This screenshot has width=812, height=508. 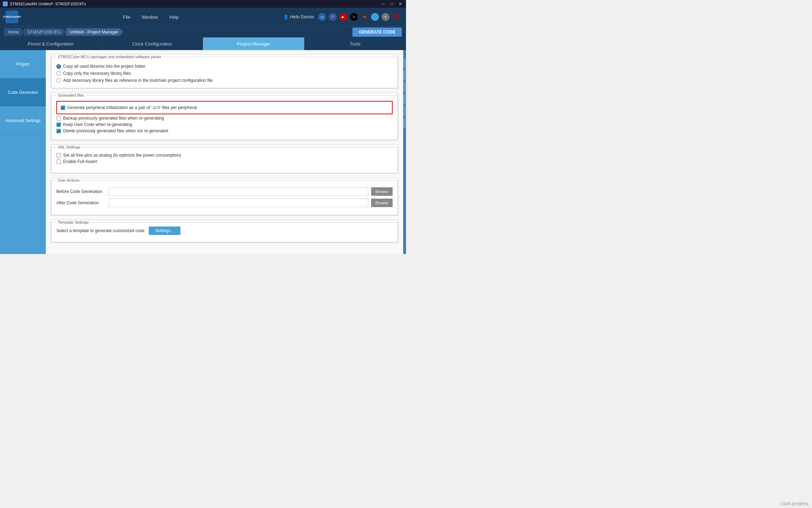 What do you see at coordinates (392, 4) in the screenshot?
I see `title-bar-controls: ─ □ ✕` at bounding box center [392, 4].